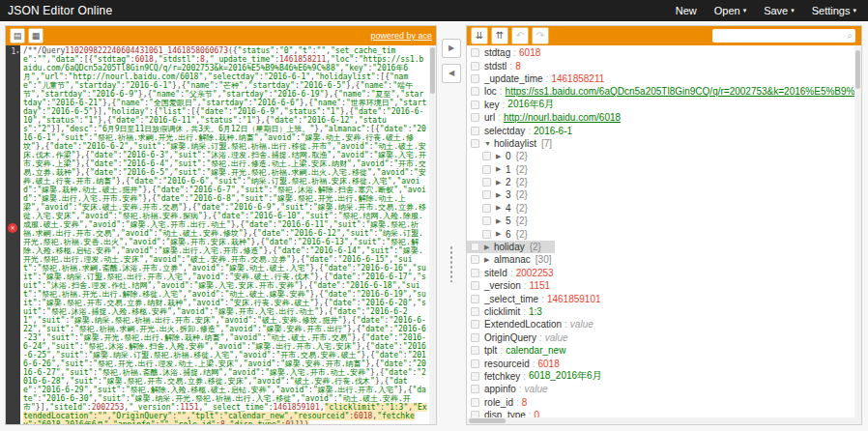  What do you see at coordinates (781, 36) in the screenshot?
I see `search-input` at bounding box center [781, 36].